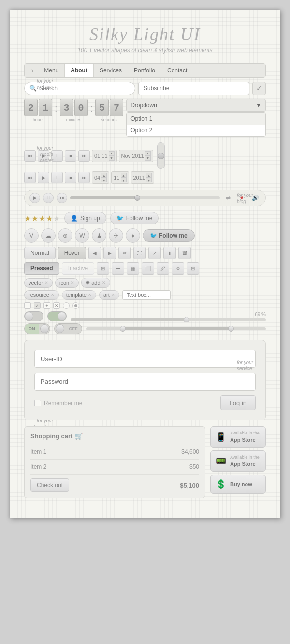 The width and height of the screenshot is (290, 644). Describe the element at coordinates (30, 178) in the screenshot. I see `media-rewind-btn-2: ⏮` at that location.